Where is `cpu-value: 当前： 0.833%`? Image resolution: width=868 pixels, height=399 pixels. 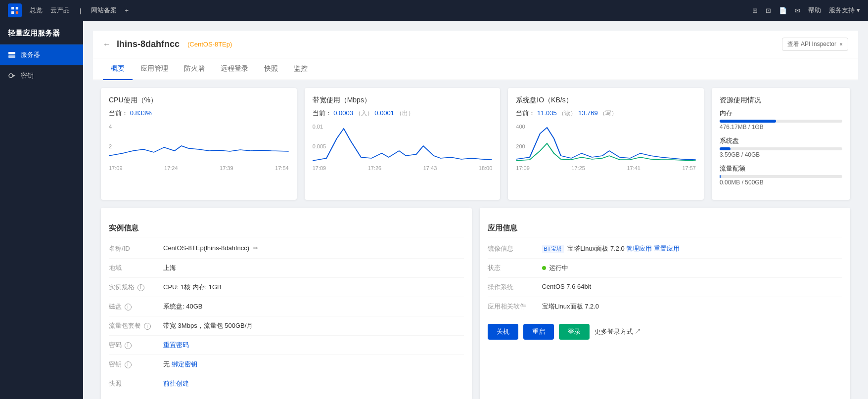
cpu-value: 当前： 0.833% is located at coordinates (199, 113).